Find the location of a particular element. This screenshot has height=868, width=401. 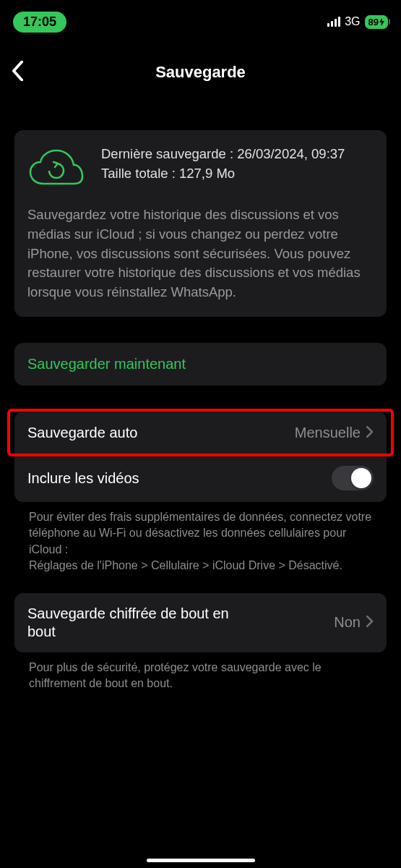

auto-backup-value: Mensuelle is located at coordinates (328, 433).